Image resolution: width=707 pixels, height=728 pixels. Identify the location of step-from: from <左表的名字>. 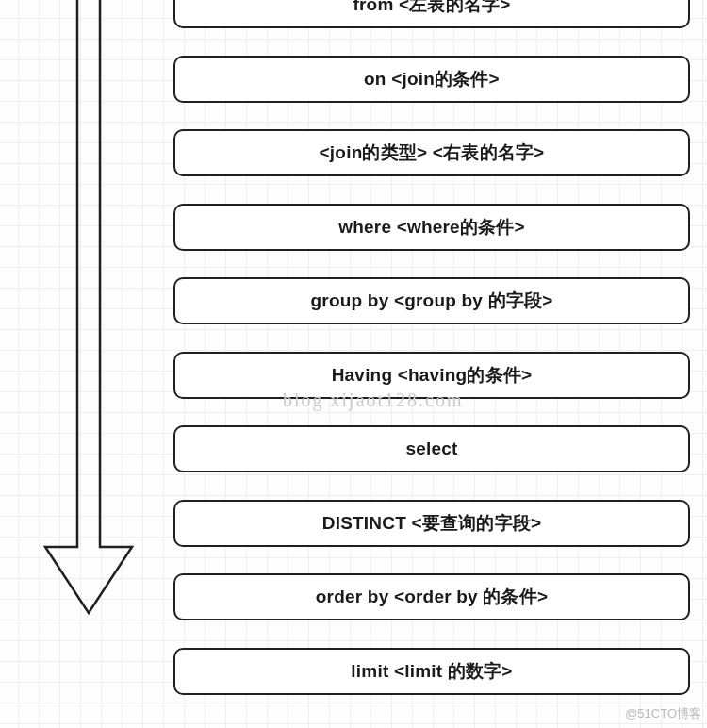
(432, 14).